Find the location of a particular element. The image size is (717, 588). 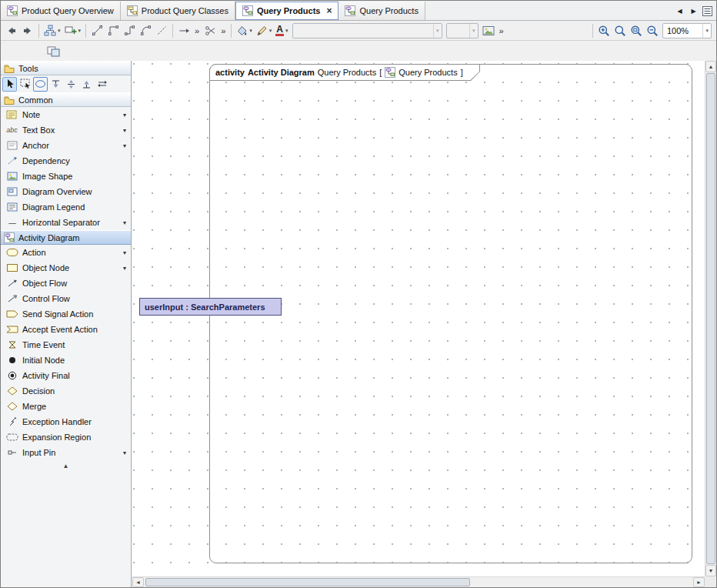

align-middle-icon is located at coordinates (71, 85).